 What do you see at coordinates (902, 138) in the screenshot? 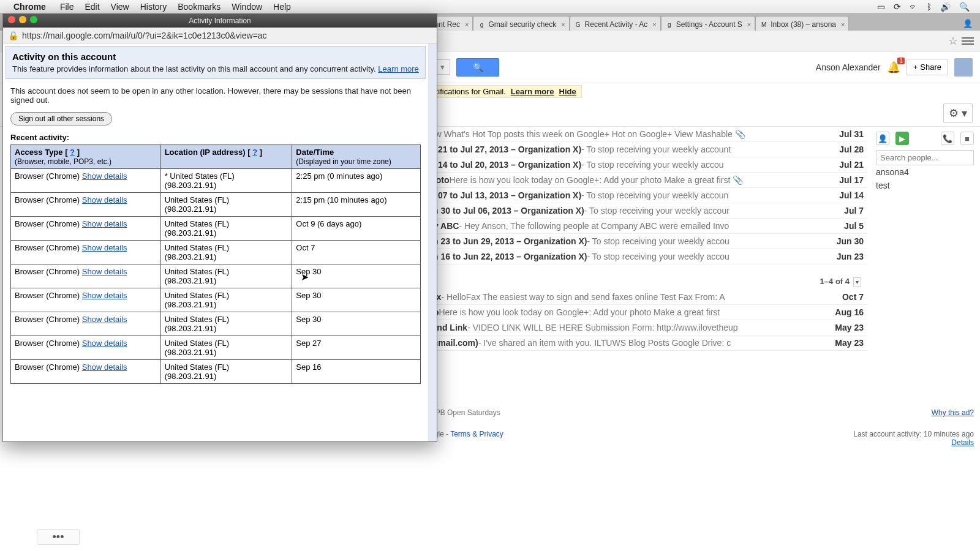
I see `video-icon: ▶` at bounding box center [902, 138].